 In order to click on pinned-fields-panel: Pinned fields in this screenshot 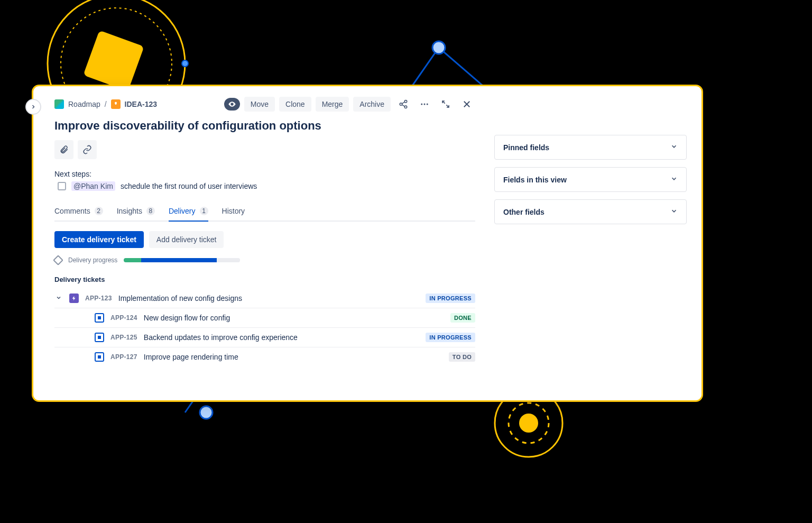, I will do `click(590, 147)`.